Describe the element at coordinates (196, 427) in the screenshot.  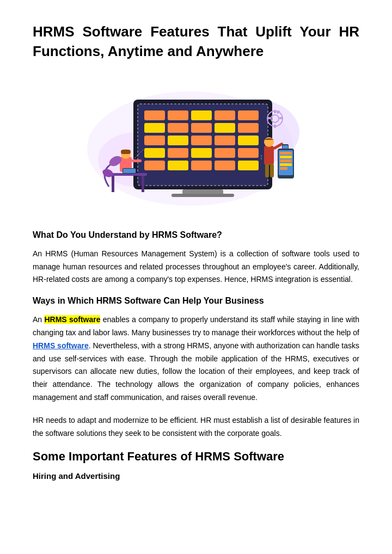
I see `section2-body2: HR needs to adapt and modernize to be ef…` at that location.